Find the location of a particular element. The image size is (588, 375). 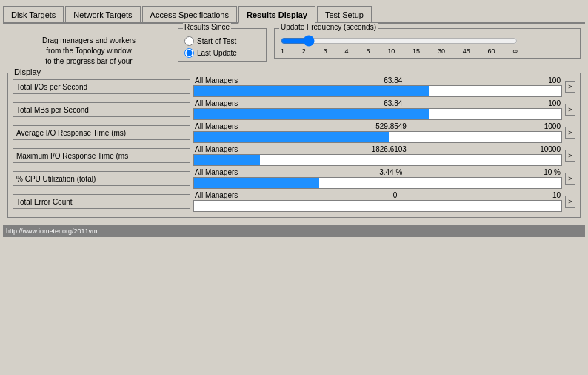

bar-container-max-io-response is located at coordinates (378, 160).